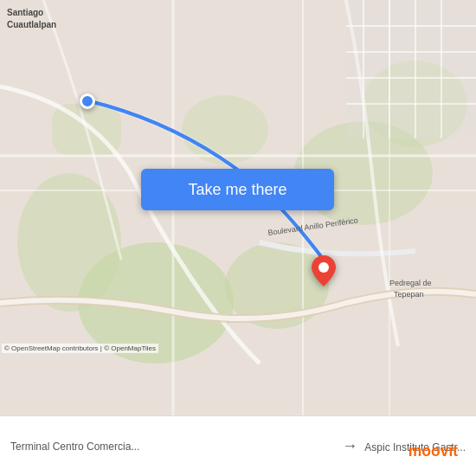 The height and width of the screenshot is (476, 476). What do you see at coordinates (97, 447) in the screenshot?
I see `from-label: Terminal Centro Comercia...` at bounding box center [97, 447].